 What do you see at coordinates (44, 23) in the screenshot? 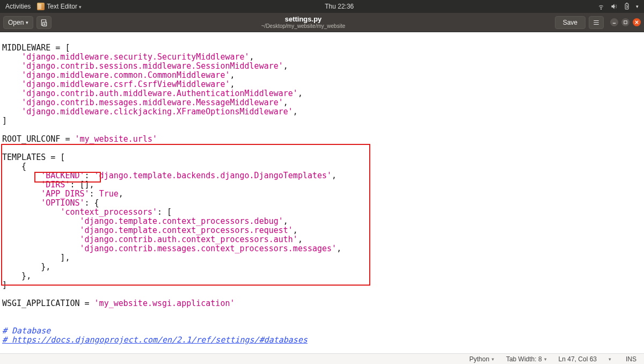
I see `new-tab-button` at bounding box center [44, 23].